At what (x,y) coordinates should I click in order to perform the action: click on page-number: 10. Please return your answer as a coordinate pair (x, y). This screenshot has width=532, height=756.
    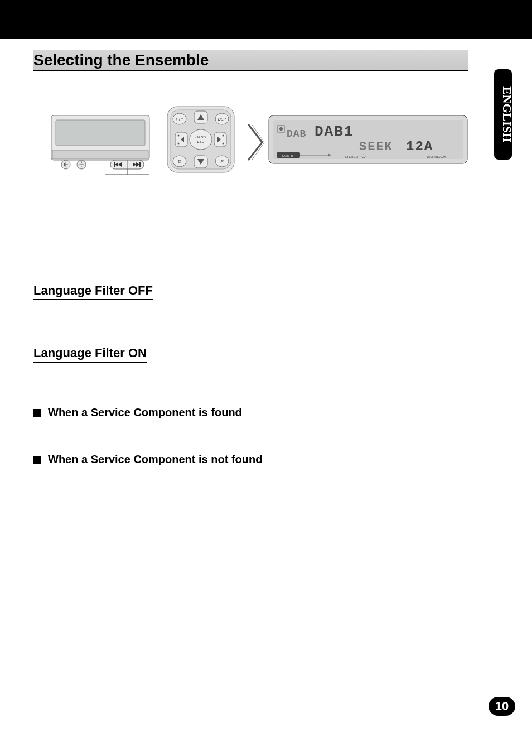
    Looking at the image, I should click on (502, 706).